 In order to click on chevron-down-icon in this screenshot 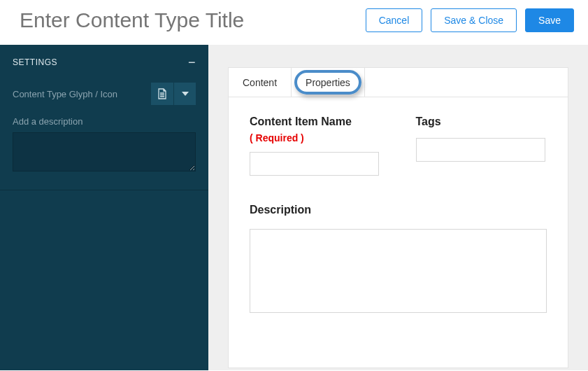, I will do `click(185, 94)`.